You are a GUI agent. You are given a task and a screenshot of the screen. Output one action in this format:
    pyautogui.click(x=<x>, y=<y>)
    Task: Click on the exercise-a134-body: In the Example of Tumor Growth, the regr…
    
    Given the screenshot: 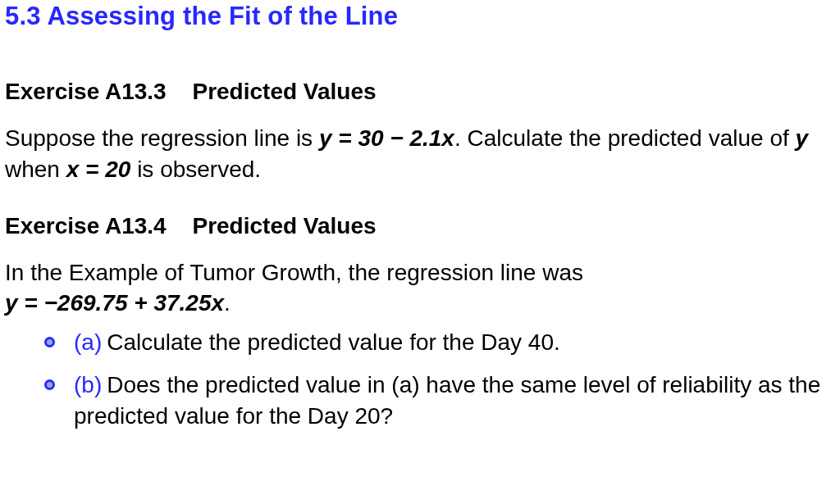 What is the action you would take?
    pyautogui.click(x=420, y=288)
    